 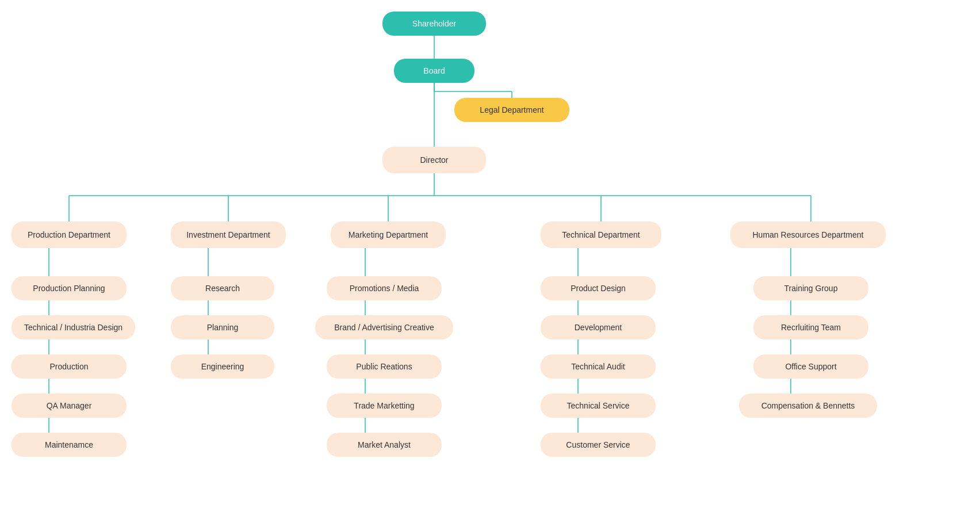 What do you see at coordinates (808, 235) in the screenshot?
I see `hr-dept-node: Human Resources Department` at bounding box center [808, 235].